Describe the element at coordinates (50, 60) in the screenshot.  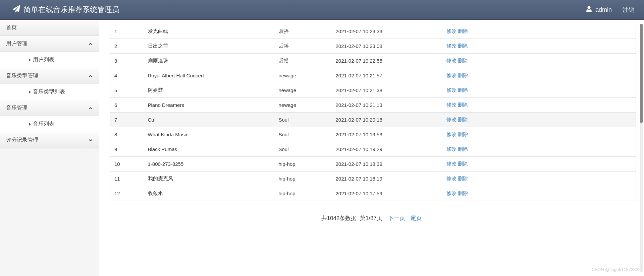
I see `sidebar-subitem-0-0: 用户列表` at that location.